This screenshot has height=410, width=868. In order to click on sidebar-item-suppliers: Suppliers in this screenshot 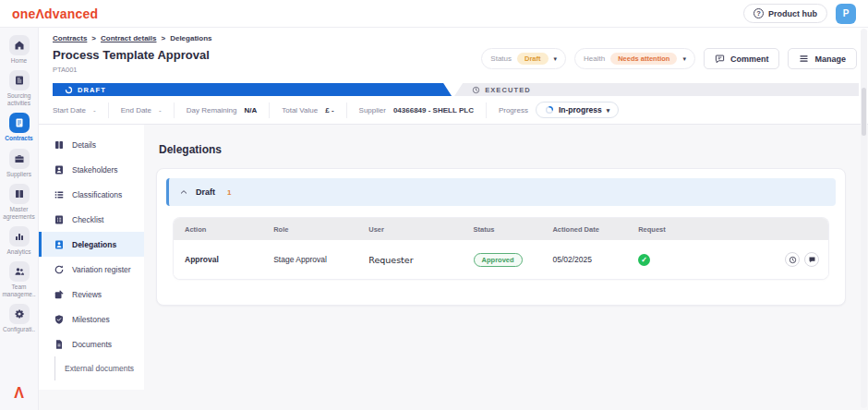, I will do `click(18, 163)`.